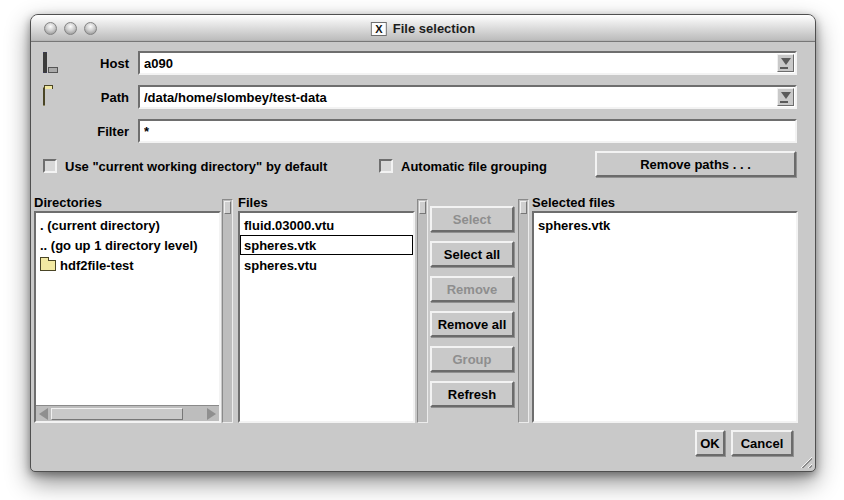  Describe the element at coordinates (228, 311) in the screenshot. I see `directories-vertical-scrollbar` at that location.